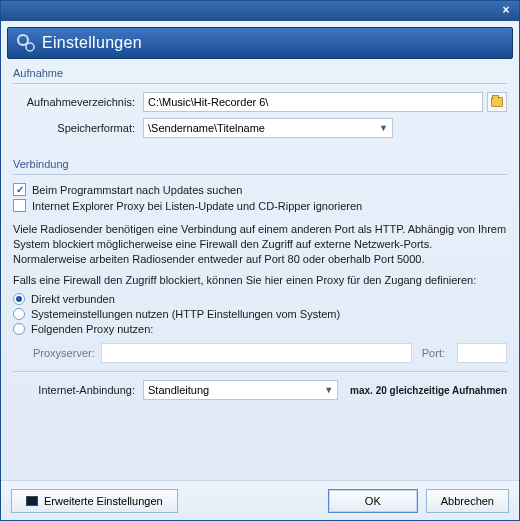 This screenshot has height=521, width=520. Describe the element at coordinates (104, 501) in the screenshot. I see `advanced-settings-label: Erweiterte Einstellungen` at that location.